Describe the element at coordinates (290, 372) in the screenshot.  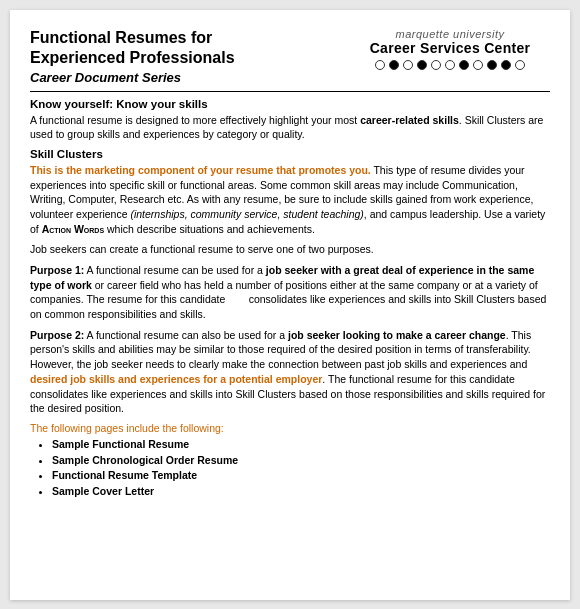
I see `purpose2-text: Purpose 2: A functional resume can also …` at that location.